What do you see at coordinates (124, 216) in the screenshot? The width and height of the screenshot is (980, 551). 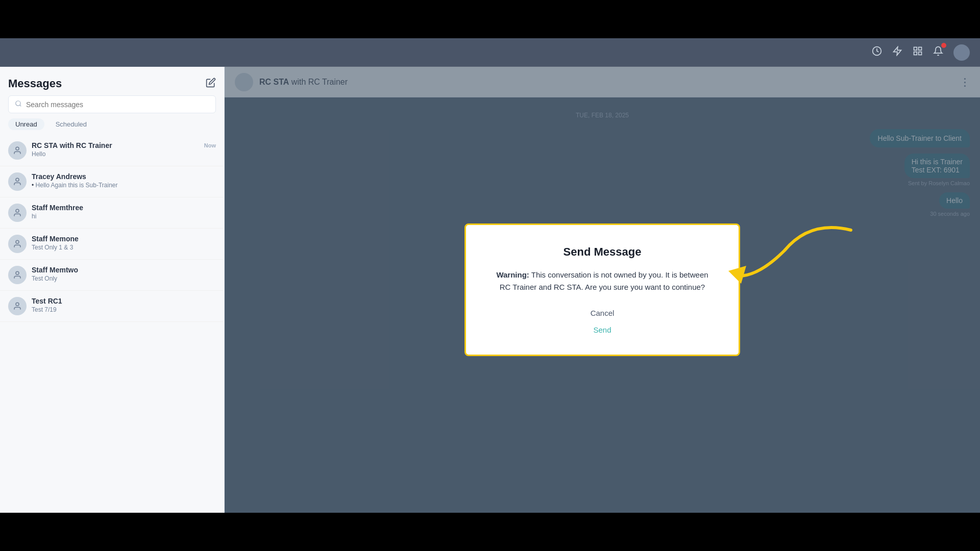 I see `conversation-preview: hi` at bounding box center [124, 216].